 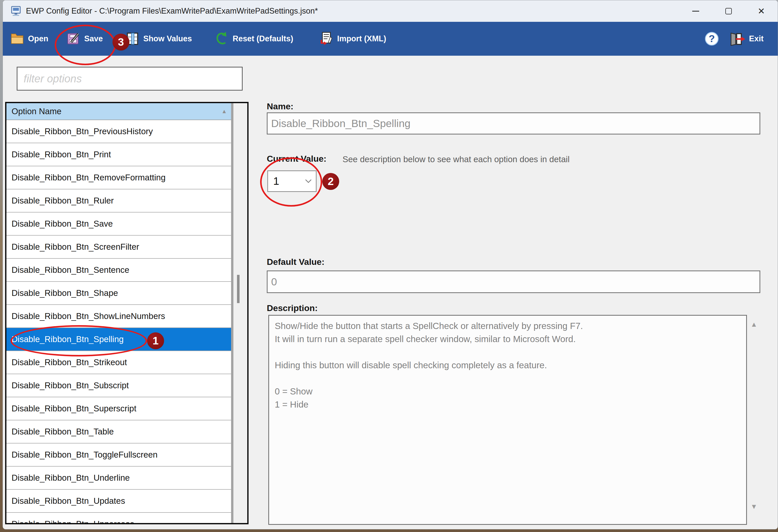 What do you see at coordinates (514, 282) in the screenshot?
I see `default-value-field: 0` at bounding box center [514, 282].